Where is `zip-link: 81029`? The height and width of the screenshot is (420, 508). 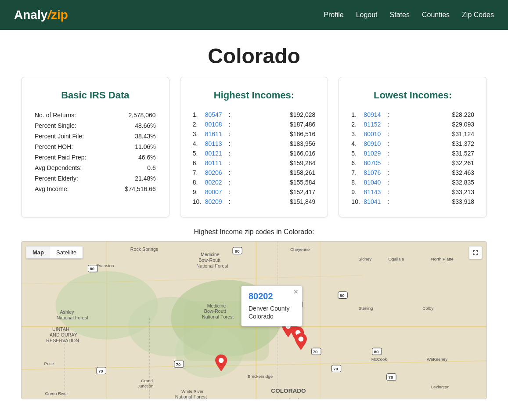 zip-link: 81029 is located at coordinates (375, 153).